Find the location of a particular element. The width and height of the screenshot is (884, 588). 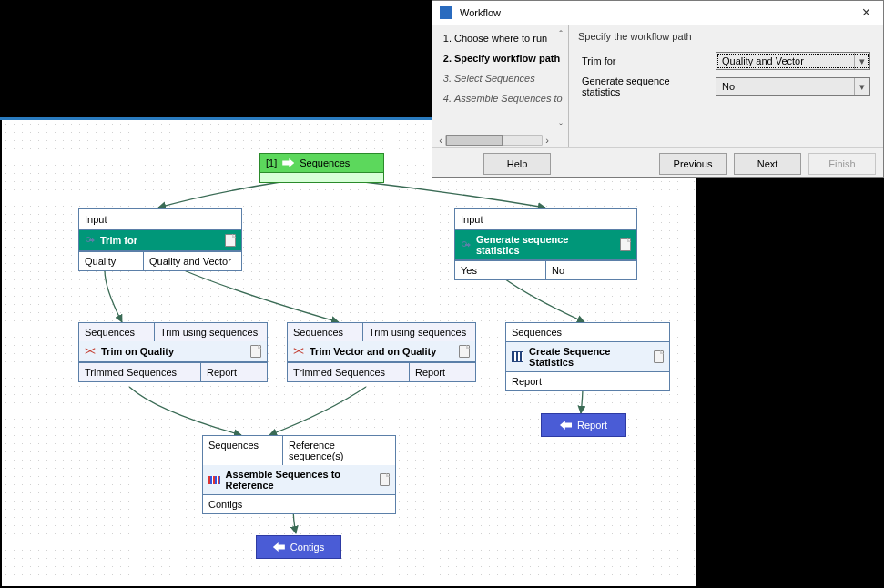

combo-gen-stats: No ▾ is located at coordinates (793, 86).